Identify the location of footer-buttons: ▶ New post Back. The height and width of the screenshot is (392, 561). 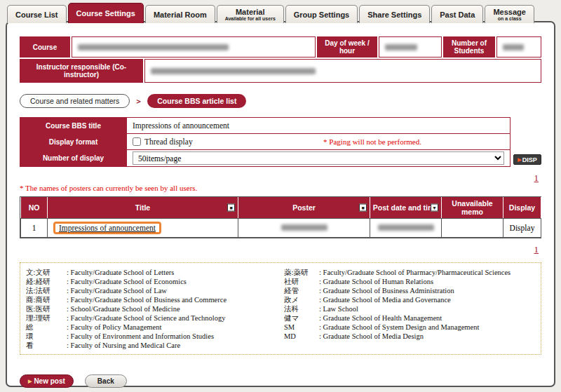
(280, 381).